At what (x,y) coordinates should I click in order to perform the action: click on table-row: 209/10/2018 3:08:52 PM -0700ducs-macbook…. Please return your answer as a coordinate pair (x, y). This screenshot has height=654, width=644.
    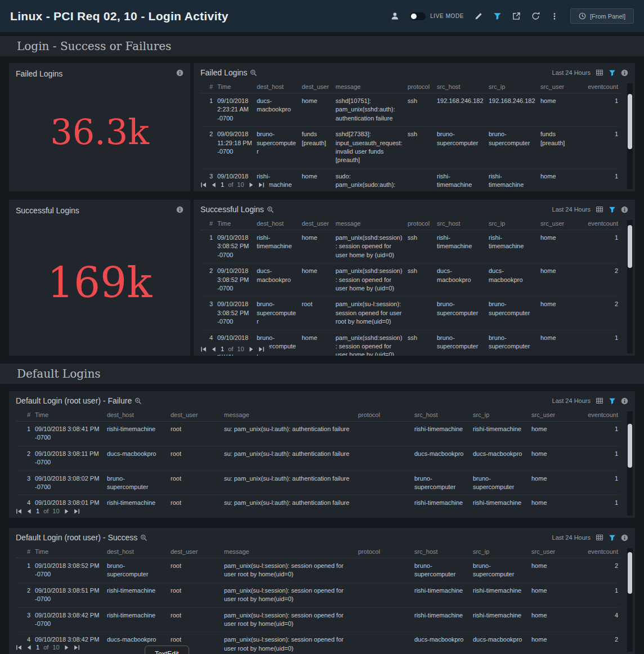
    Looking at the image, I should click on (410, 280).